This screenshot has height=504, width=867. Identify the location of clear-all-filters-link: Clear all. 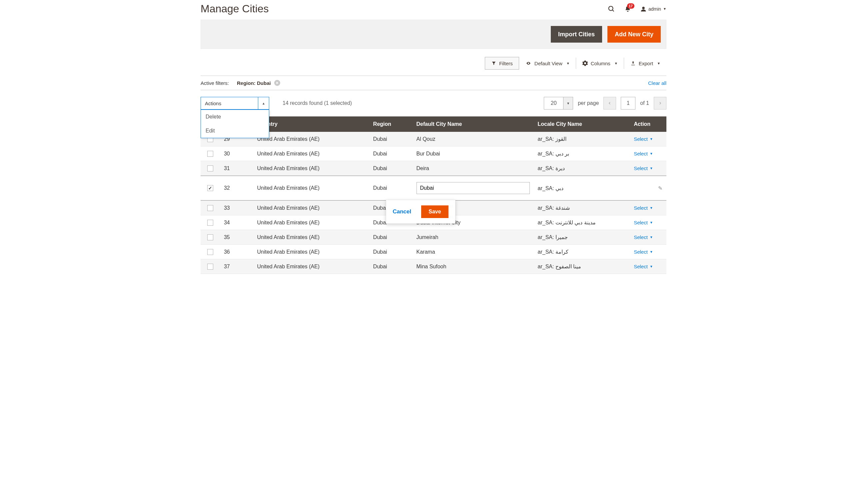
(657, 83).